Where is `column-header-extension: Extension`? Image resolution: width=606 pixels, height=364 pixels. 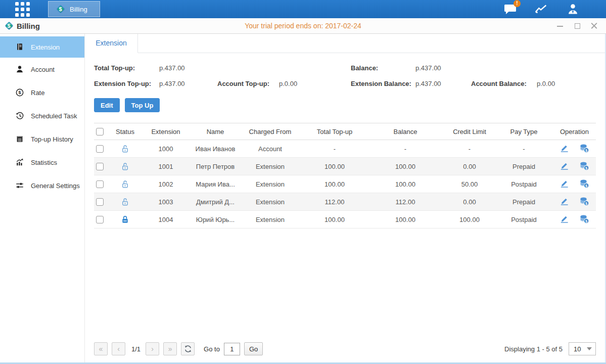
column-header-extension: Extension is located at coordinates (166, 131).